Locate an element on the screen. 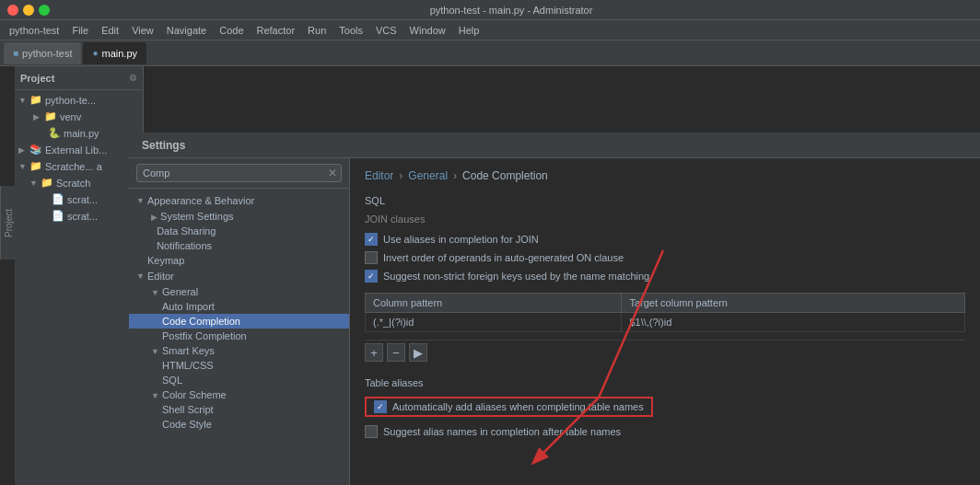 The width and height of the screenshot is (980, 485). sidebar-title: Project is located at coordinates (37, 78).